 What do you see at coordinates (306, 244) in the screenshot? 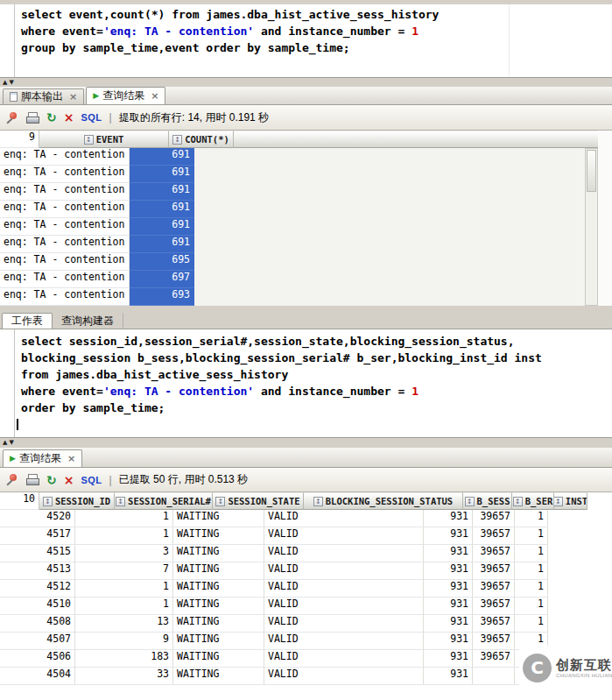
I see `table-row: 6enq: TA - contention691` at bounding box center [306, 244].